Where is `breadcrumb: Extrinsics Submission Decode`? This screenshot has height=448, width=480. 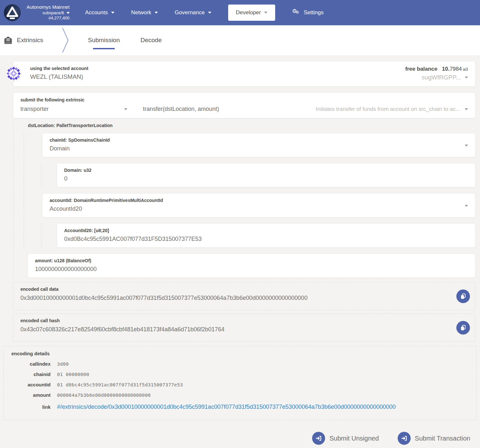 breadcrumb: Extrinsics Submission Decode is located at coordinates (240, 40).